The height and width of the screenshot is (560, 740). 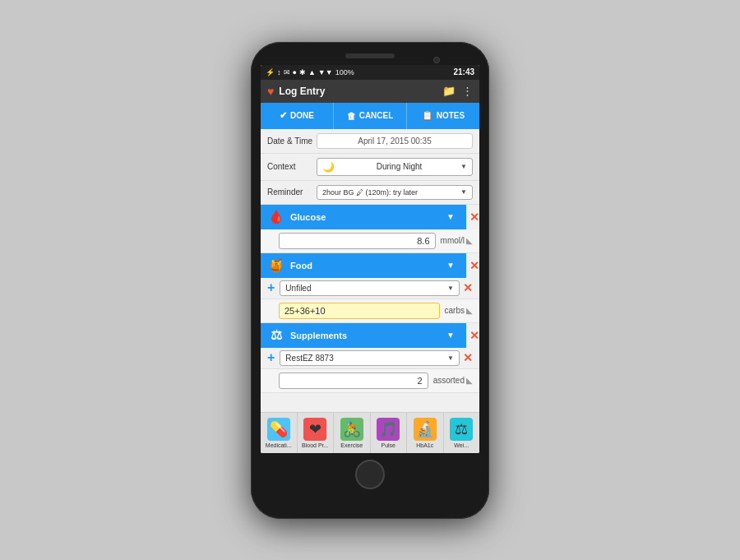 What do you see at coordinates (370, 311) in the screenshot?
I see `food-carbs-row: carbs ◣` at bounding box center [370, 311].